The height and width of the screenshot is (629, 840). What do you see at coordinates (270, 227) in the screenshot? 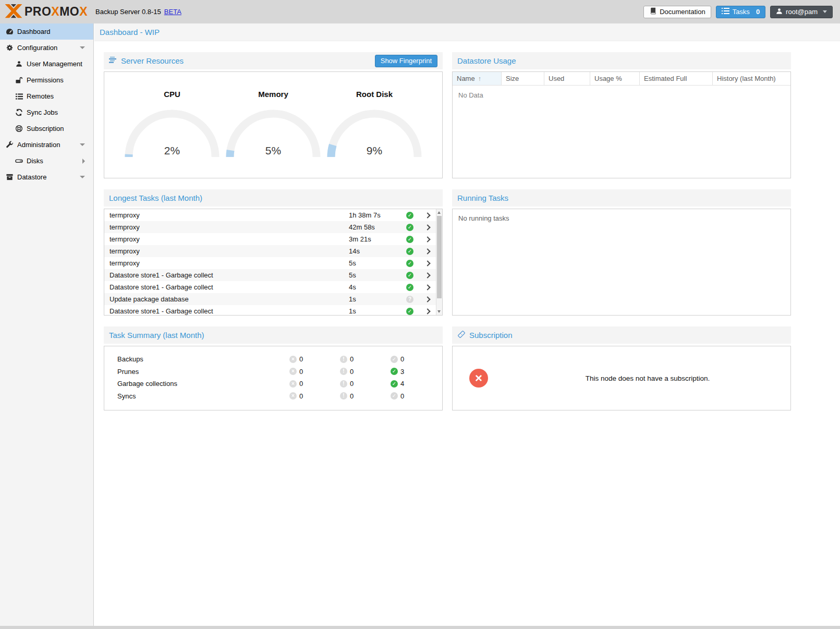
I see `task-row: termproxy 42m 58s ✓` at bounding box center [270, 227].